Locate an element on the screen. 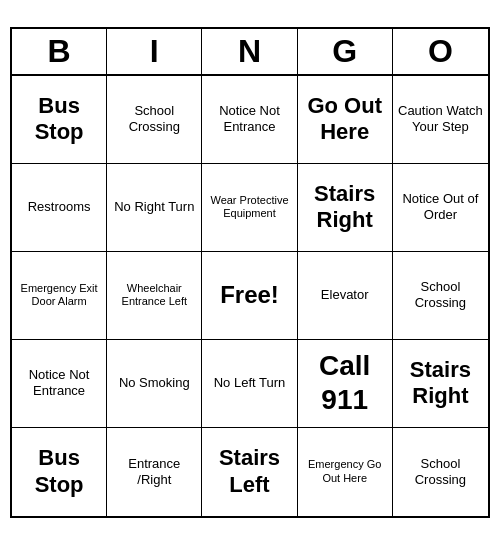 The height and width of the screenshot is (544, 500). bingo-cell: No Left Turn is located at coordinates (250, 384).